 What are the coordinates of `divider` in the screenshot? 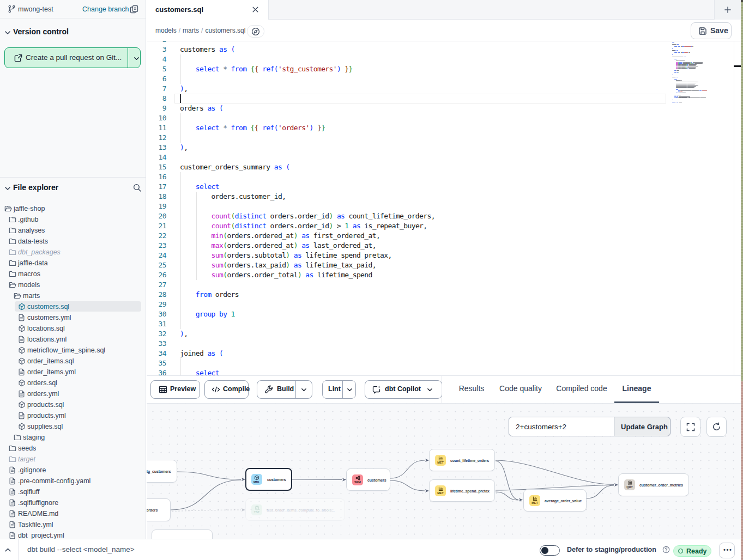 It's located at (295, 389).